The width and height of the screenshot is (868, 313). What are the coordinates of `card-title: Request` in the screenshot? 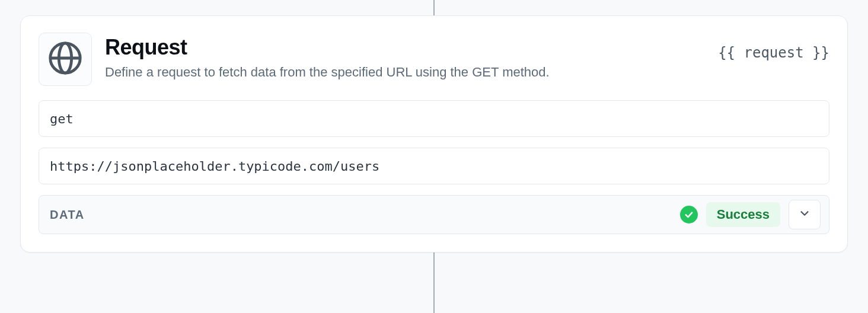 It's located at (405, 47).